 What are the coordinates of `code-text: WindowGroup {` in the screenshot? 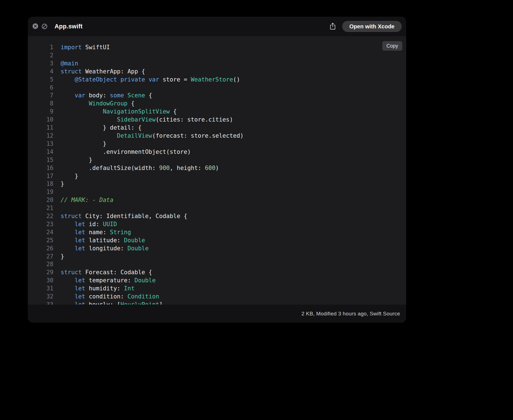 It's located at (94, 103).